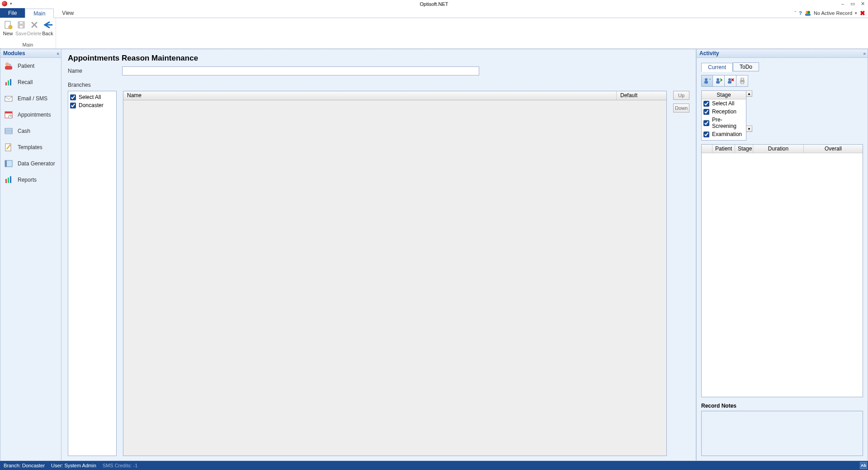 The height and width of the screenshot is (470, 868). I want to click on branch-check-doncaster: Doncaster, so click(92, 105).